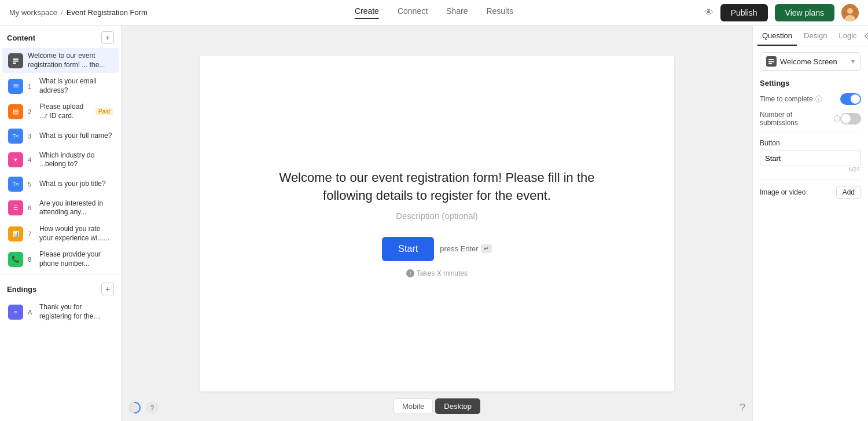  What do you see at coordinates (850, 13) in the screenshot?
I see `avatar` at bounding box center [850, 13].